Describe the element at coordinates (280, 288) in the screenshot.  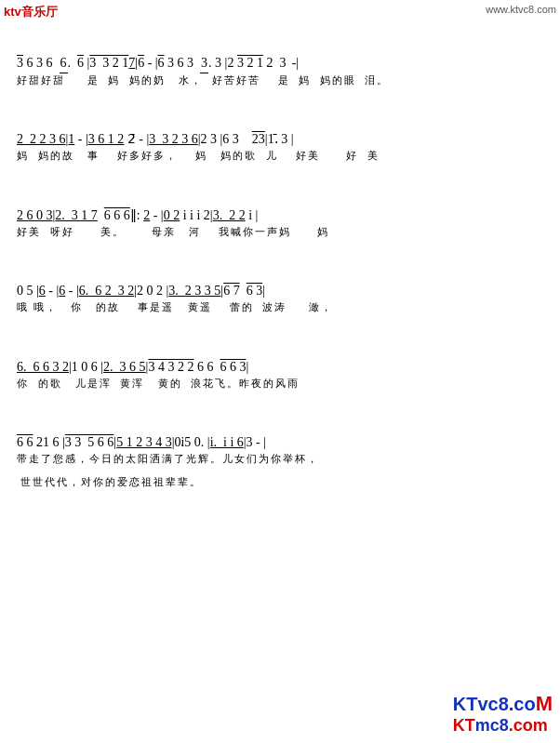
I see `section-4: 0 5 |6 - |6 - |6. 6 2 3 2|2 0 2 |3. 2 3 …` at that location.